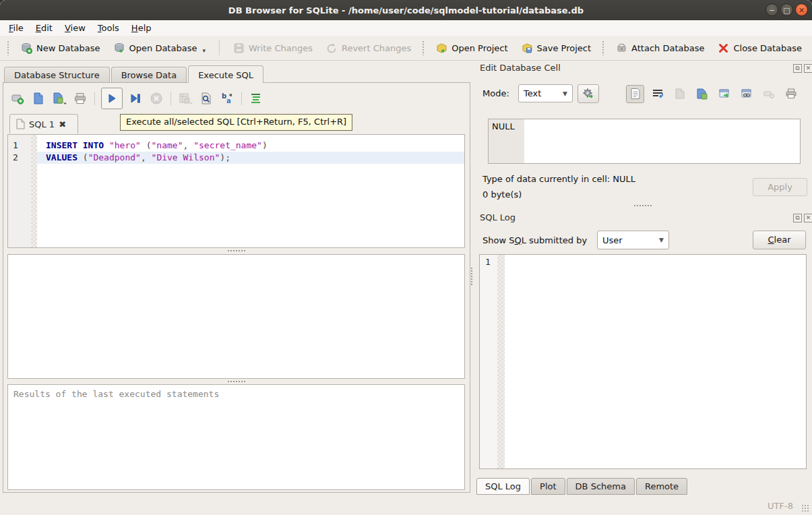 The height and width of the screenshot is (515, 812). Describe the element at coordinates (226, 74) in the screenshot. I see `tab-execute-sql: Execute SQL` at that location.